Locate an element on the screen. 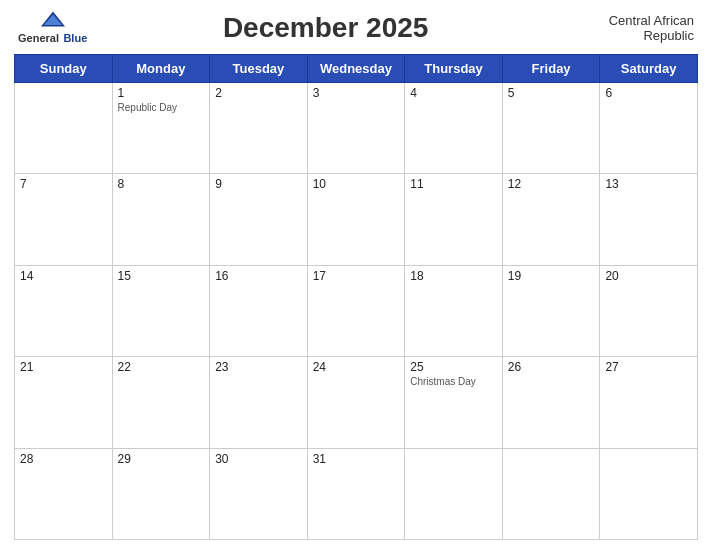  calendar-cell: 4 is located at coordinates (454, 128).